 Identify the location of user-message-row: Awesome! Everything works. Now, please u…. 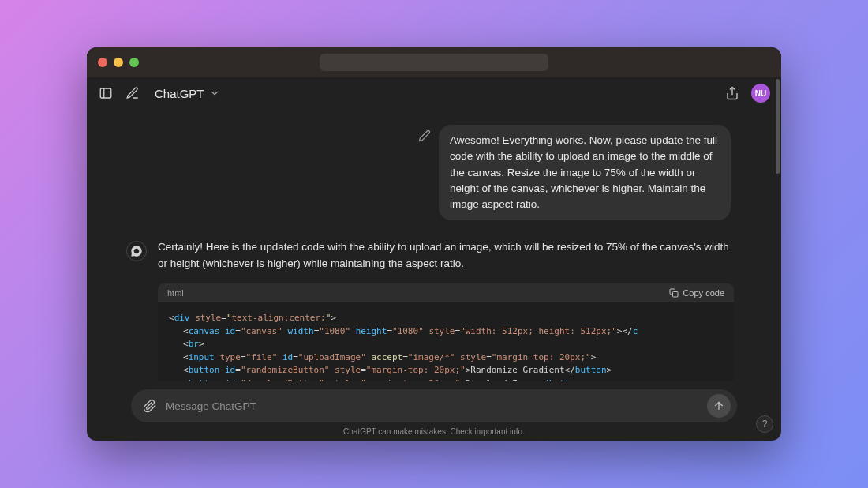
(430, 172).